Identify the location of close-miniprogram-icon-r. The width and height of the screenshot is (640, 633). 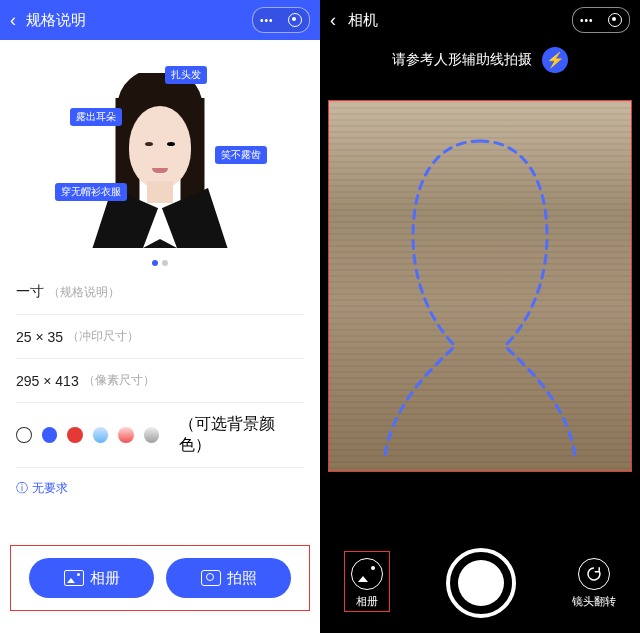
(615, 20).